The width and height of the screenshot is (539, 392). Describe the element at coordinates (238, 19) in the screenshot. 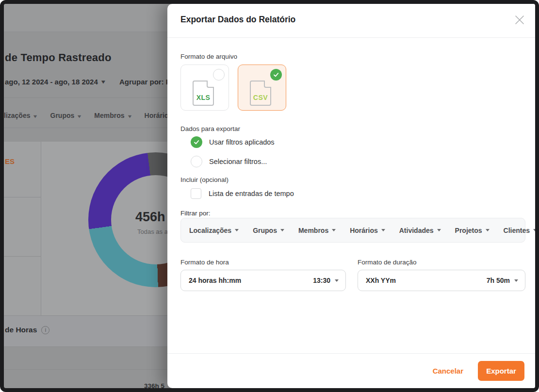

I see `modal-title: Exportar Dados do Relatório` at that location.